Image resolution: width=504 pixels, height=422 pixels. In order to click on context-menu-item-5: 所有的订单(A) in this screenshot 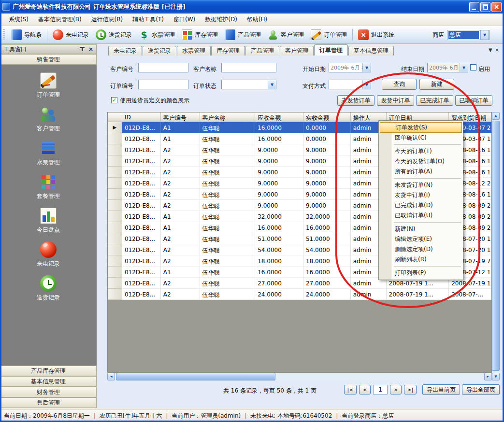, I will do `click(421, 172)`.